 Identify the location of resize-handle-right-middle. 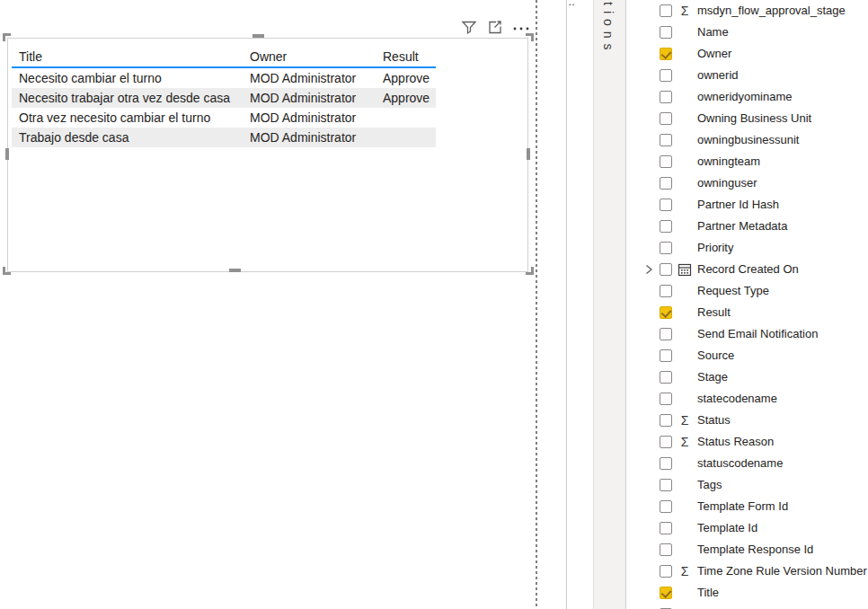
(528, 154).